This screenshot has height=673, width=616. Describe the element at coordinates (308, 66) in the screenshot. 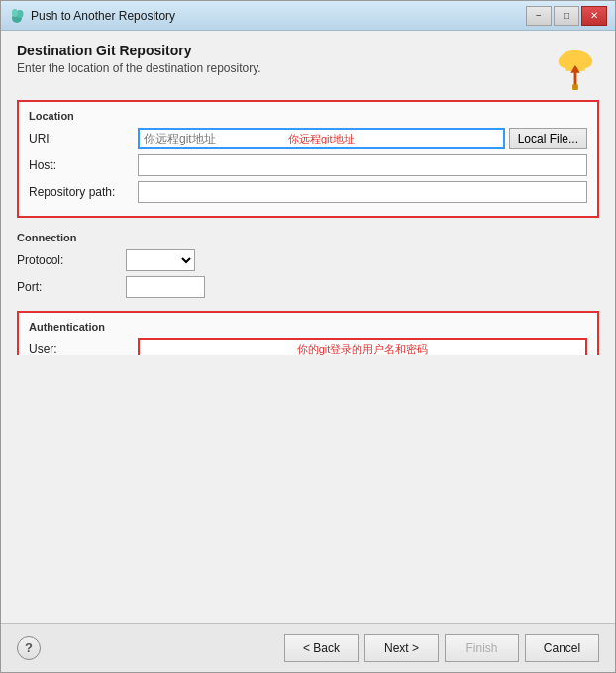

I see `header-area: Destination Git Repository Enter the loc…` at that location.